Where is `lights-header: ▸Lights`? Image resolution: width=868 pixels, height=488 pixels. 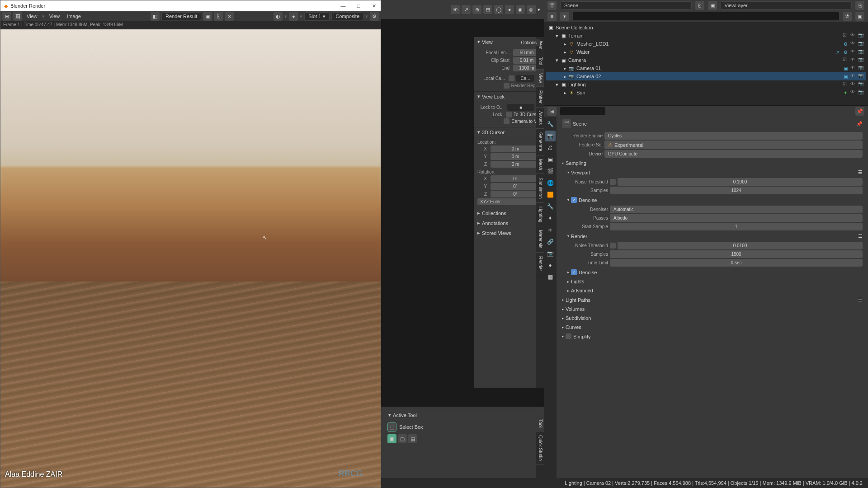
lights-header: ▸Lights is located at coordinates (715, 282).